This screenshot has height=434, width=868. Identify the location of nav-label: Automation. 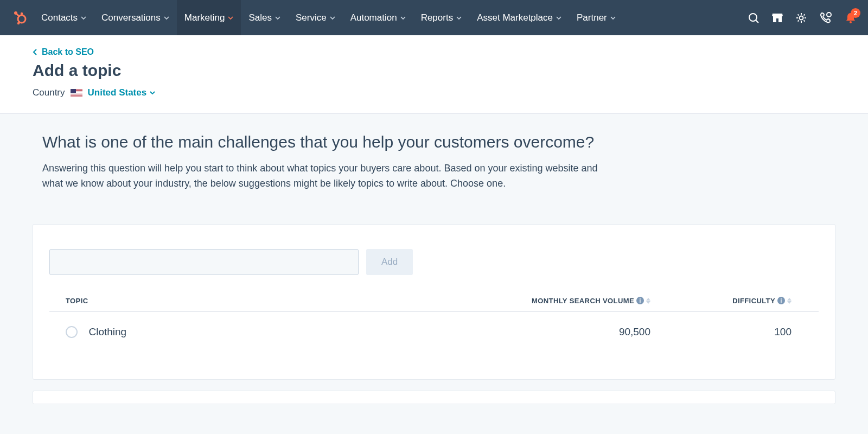
(374, 18).